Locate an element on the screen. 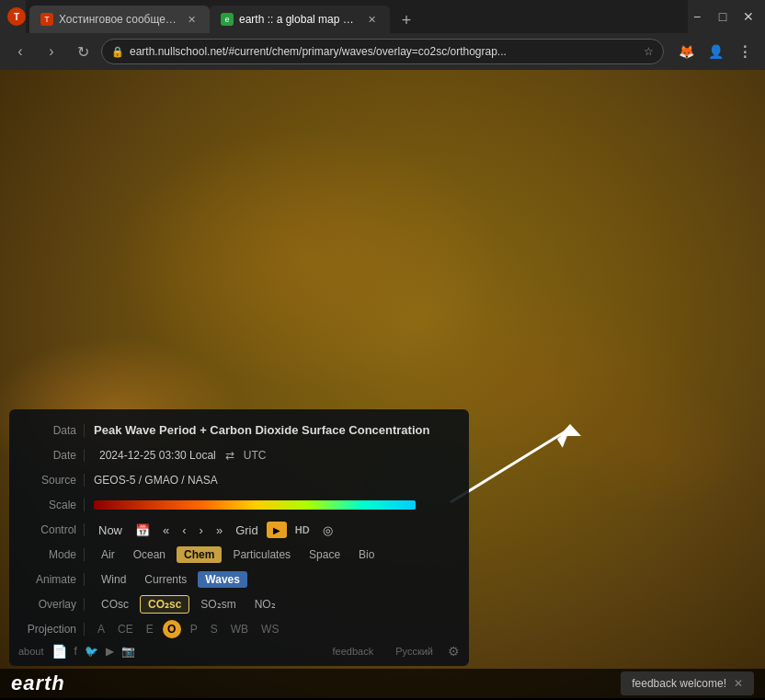  proj-ce: CE is located at coordinates (125, 629).